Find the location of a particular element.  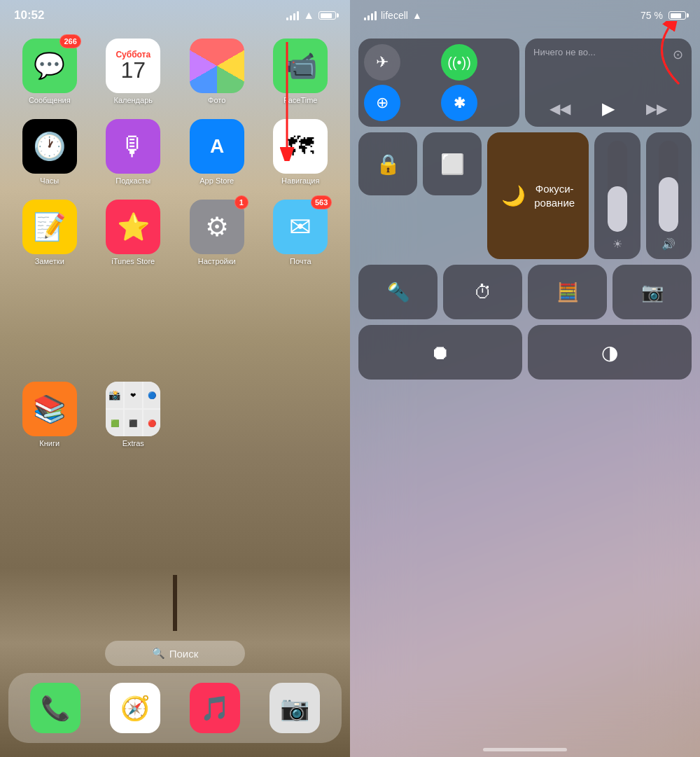

moon-icon: 🌙 is located at coordinates (514, 196).